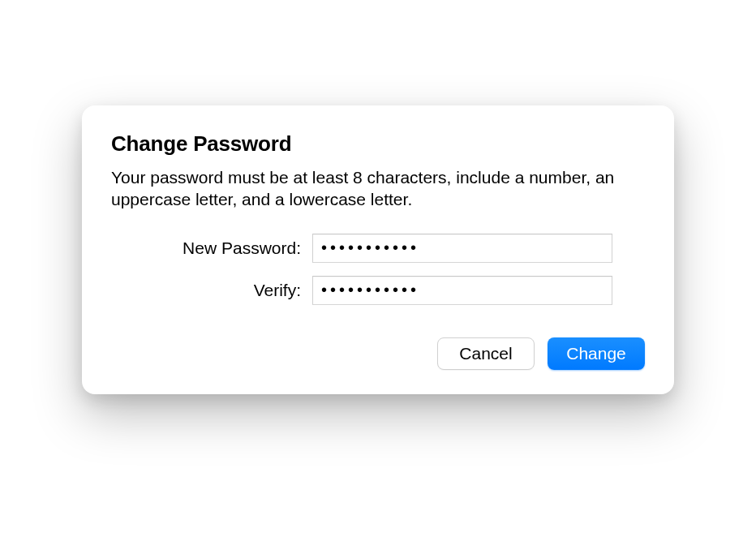  Describe the element at coordinates (378, 248) in the screenshot. I see `new-password-row: New Password:` at that location.